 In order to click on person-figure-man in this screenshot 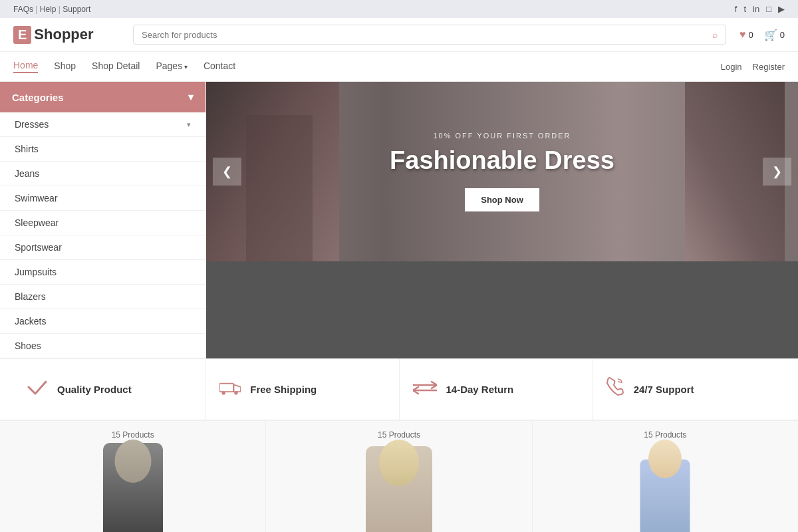, I will do `click(133, 485)`.